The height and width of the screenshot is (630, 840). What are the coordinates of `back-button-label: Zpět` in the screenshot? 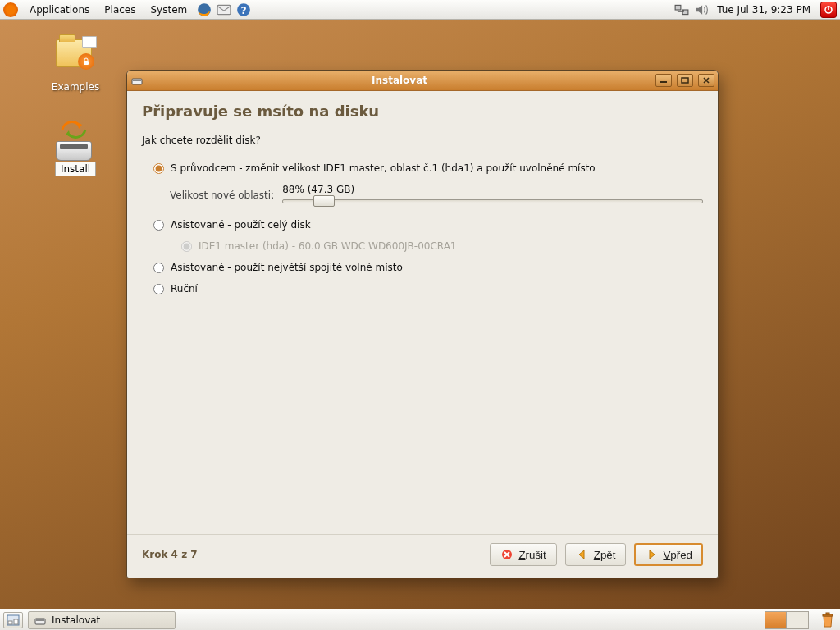 It's located at (605, 555).